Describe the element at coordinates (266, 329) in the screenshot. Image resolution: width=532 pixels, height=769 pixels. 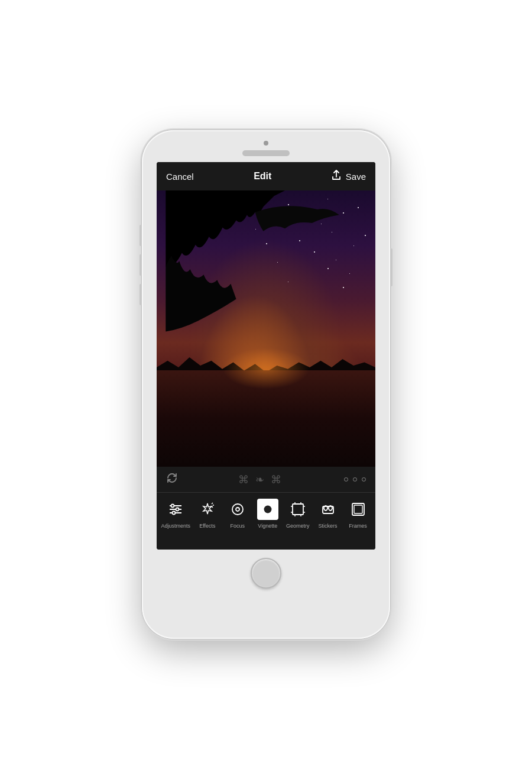
I see `photo-area` at that location.